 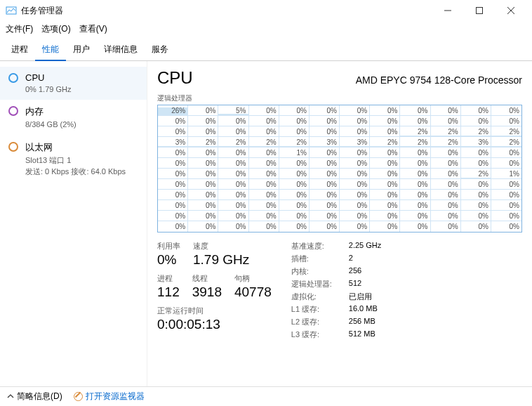 What do you see at coordinates (73, 117) in the screenshot?
I see `sidebar-item-memory: 内存 8/384 GB (2%)` at bounding box center [73, 117].